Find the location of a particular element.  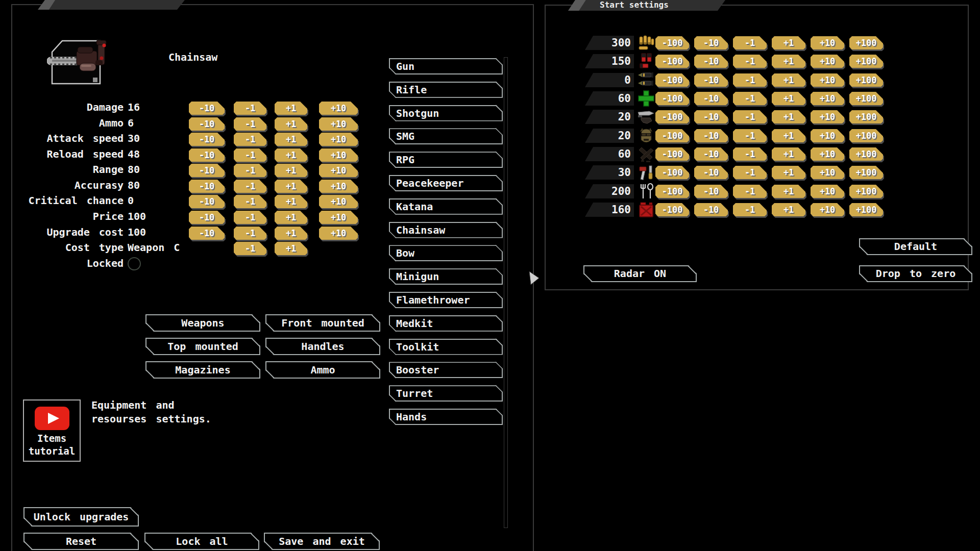

category-weapons-button: Weapons is located at coordinates (203, 323).